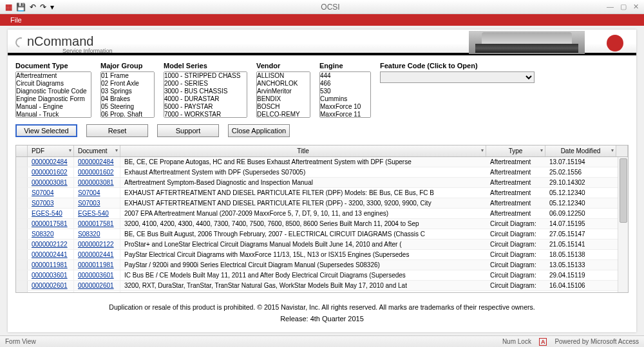 Image resolution: width=644 pixels, height=347 pixels. Describe the element at coordinates (457, 77) in the screenshot. I see `feature-code-select` at that location.